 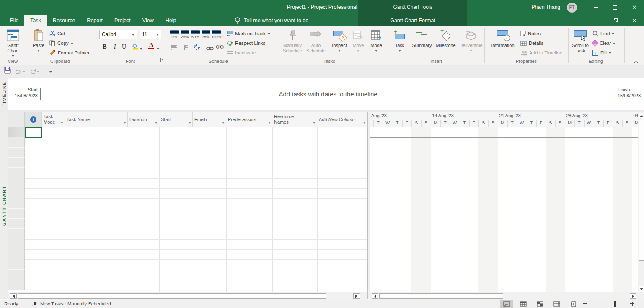 What do you see at coordinates (176, 120) in the screenshot?
I see `column-header-start: Start` at bounding box center [176, 120].